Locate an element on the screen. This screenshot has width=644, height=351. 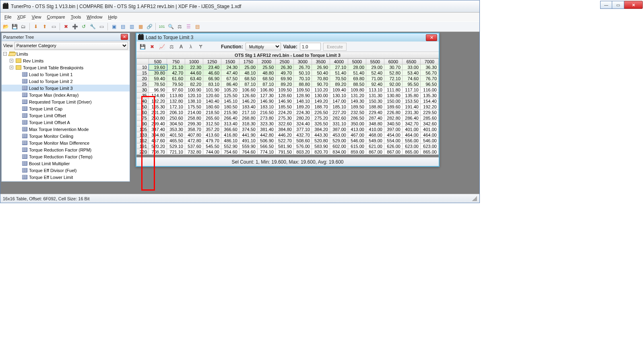
menu-help: Help is located at coordinates (113, 17).